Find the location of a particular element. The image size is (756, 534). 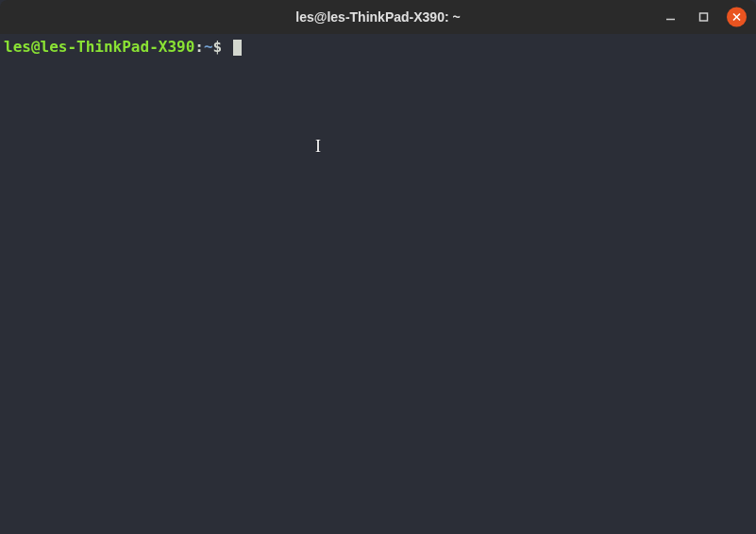

terminal-cursor is located at coordinates (238, 47).